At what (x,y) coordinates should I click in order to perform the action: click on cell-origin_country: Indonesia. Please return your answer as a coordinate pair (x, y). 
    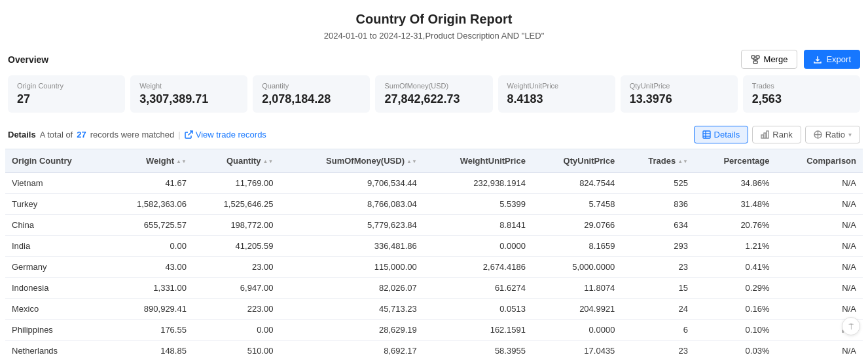
    Looking at the image, I should click on (56, 288).